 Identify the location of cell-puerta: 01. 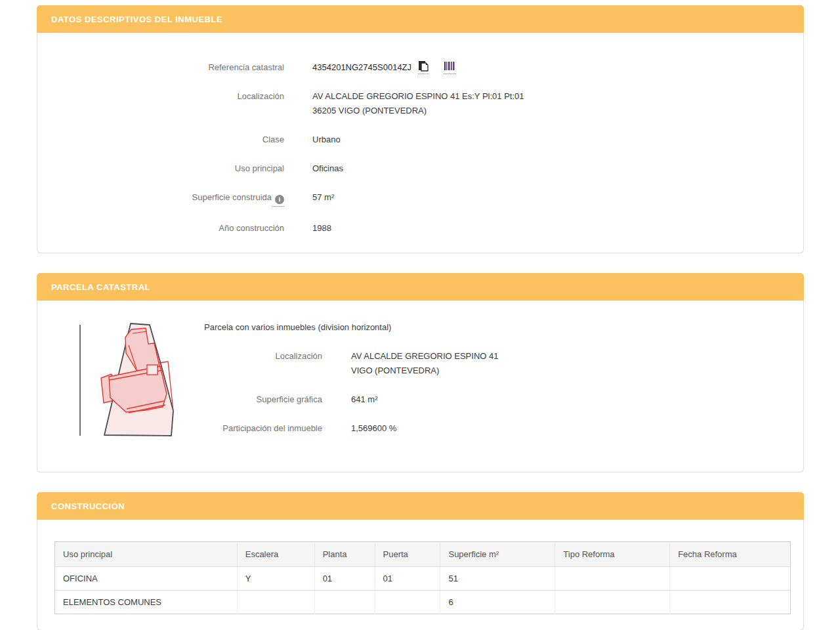
(408, 579).